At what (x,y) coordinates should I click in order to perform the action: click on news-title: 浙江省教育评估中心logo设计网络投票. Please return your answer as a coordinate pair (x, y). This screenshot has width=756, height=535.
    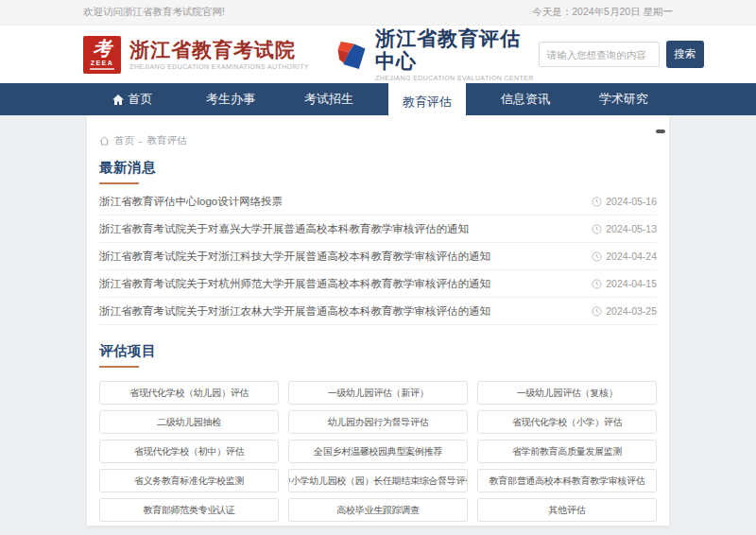
    Looking at the image, I should click on (191, 202).